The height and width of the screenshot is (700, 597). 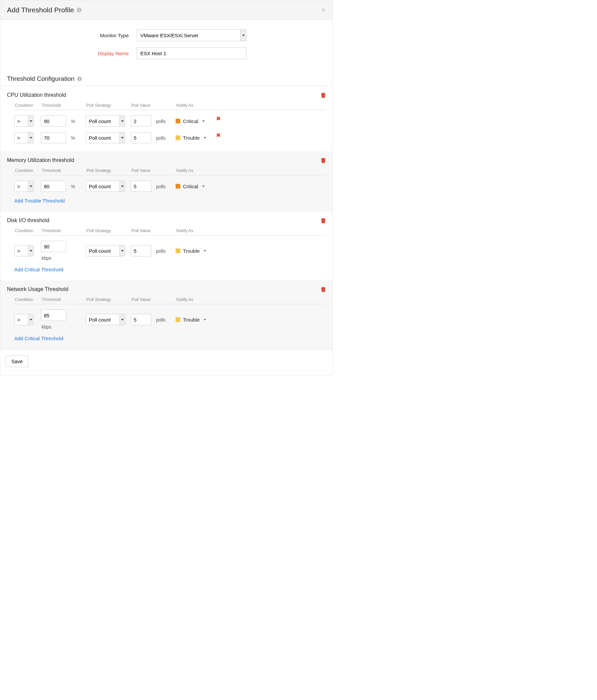 What do you see at coordinates (72, 53) in the screenshot?
I see `display-name-label: Display Name` at bounding box center [72, 53].